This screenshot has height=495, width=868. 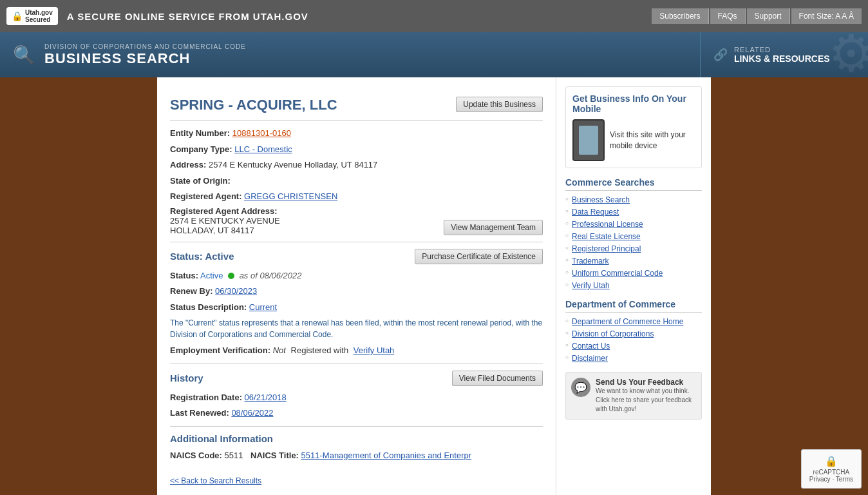 I want to click on verify-utah-link: Verify Utah, so click(x=374, y=351).